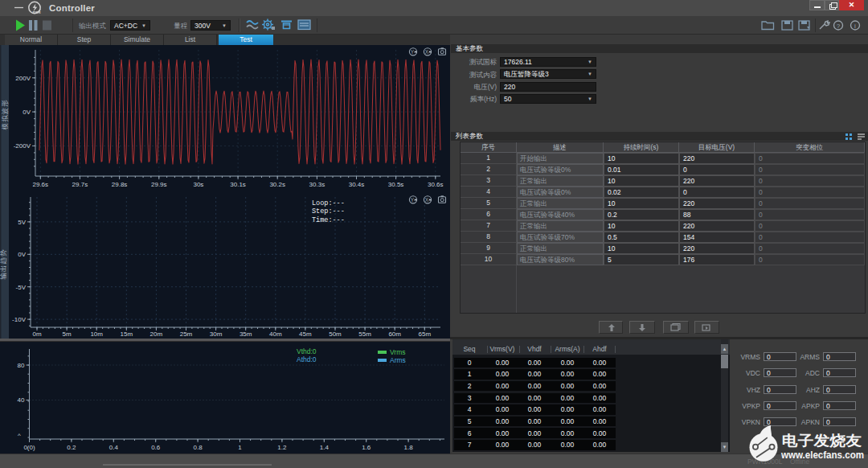 The height and width of the screenshot is (468, 868). What do you see at coordinates (23, 146) in the screenshot?
I see `svg-text: -200V` at bounding box center [23, 146].